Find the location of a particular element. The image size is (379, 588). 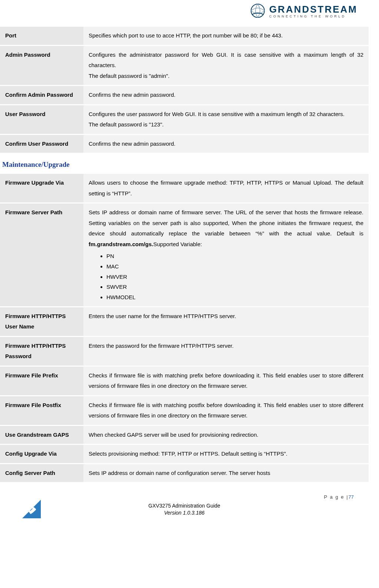

brand-tagline: CONNECTING THE WORLD is located at coordinates (313, 16).